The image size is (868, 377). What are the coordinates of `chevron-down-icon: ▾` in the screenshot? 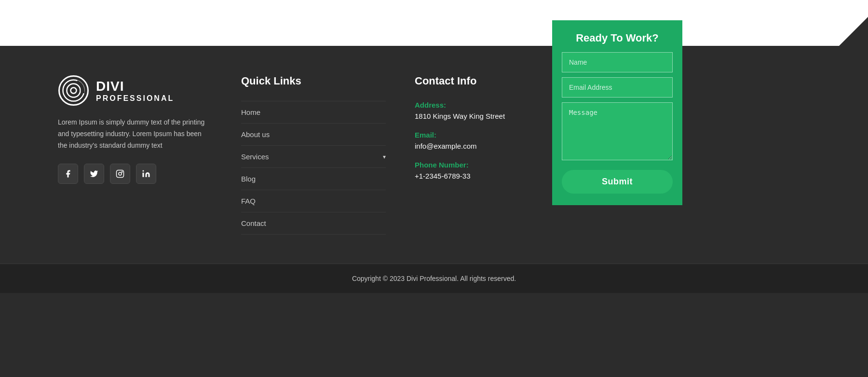 It's located at (384, 157).